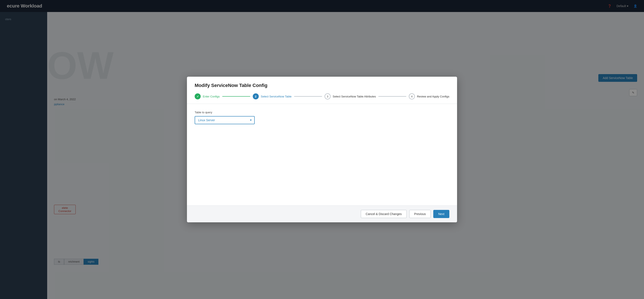 Image resolution: width=644 pixels, height=299 pixels. Describe the element at coordinates (211, 96) in the screenshot. I see `step-1-label: Enter Configs` at that location.